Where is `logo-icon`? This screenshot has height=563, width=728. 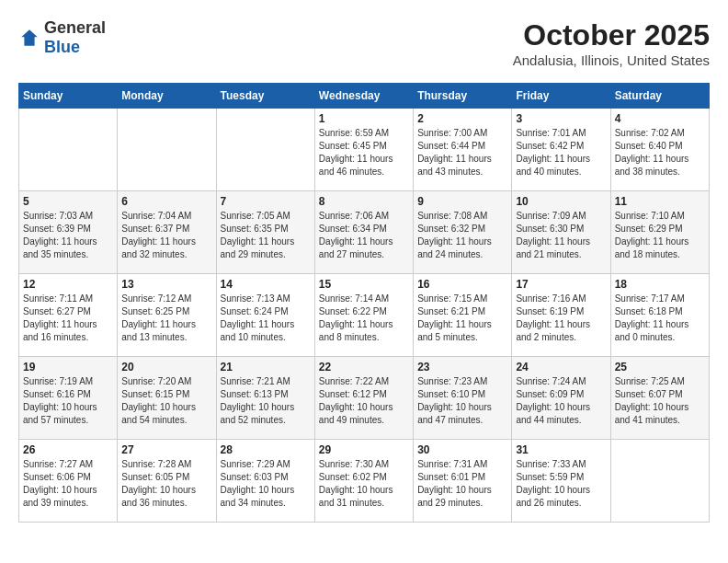 logo-icon is located at coordinates (29, 38).